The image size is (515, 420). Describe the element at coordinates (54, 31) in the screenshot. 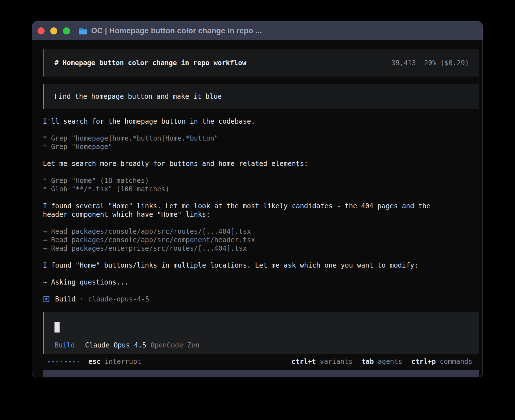

I see `minimize-button` at that location.